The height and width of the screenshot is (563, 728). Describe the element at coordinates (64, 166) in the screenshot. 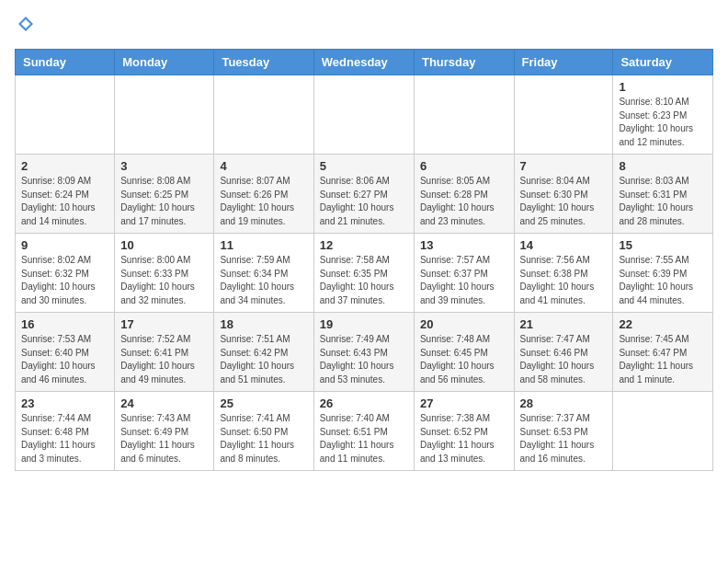

I see `day-number: 2` at that location.